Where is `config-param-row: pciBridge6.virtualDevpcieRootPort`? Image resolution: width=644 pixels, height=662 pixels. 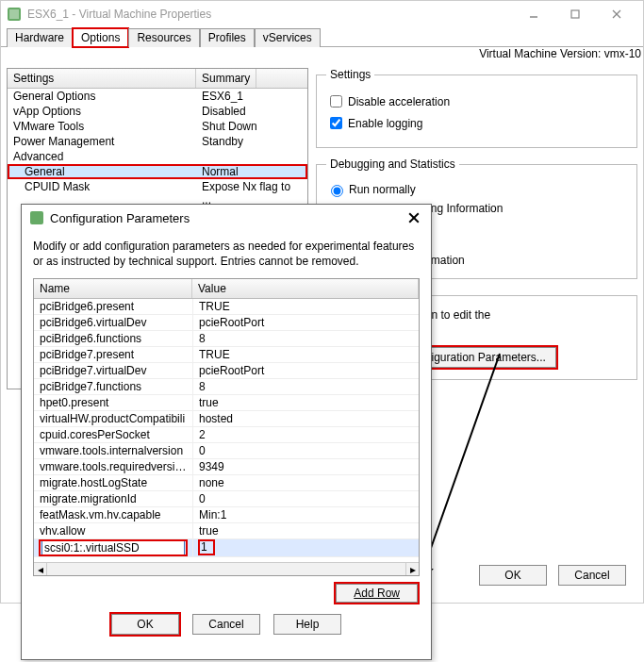 config-param-row: pciBridge6.virtualDevpcieRootPort is located at coordinates (226, 323).